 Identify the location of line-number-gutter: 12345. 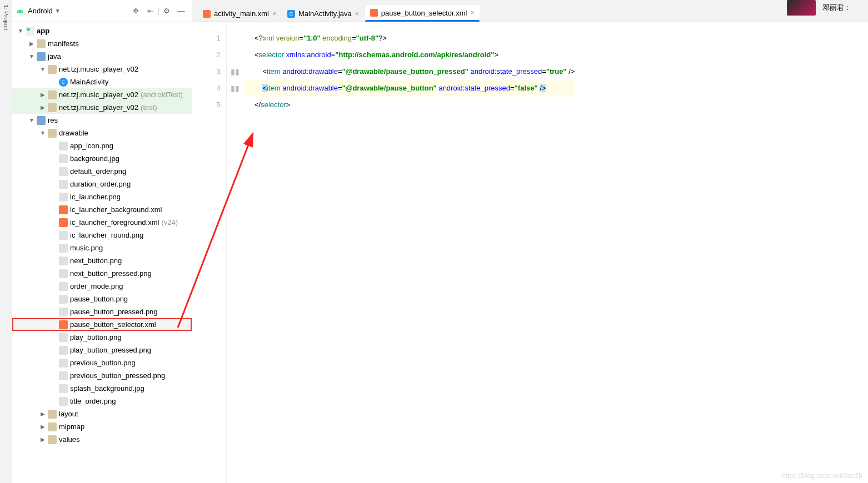
(209, 253).